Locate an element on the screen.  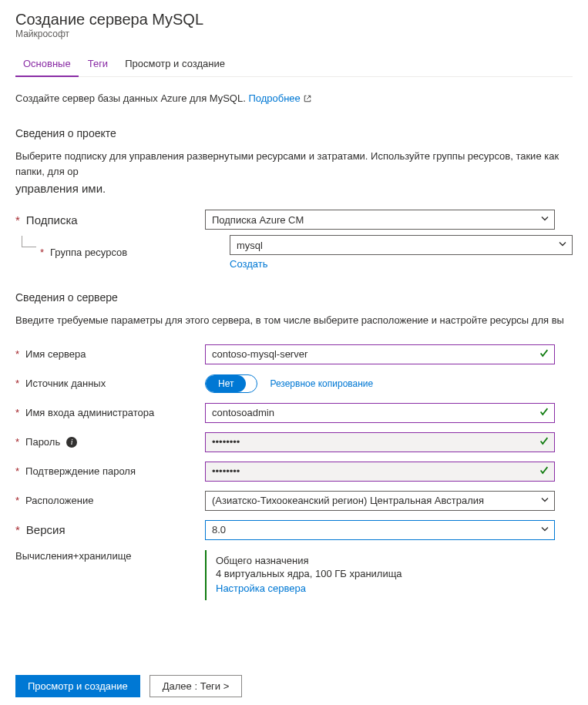
resource-group-label: *Группа ресурсов is located at coordinates (135, 253).